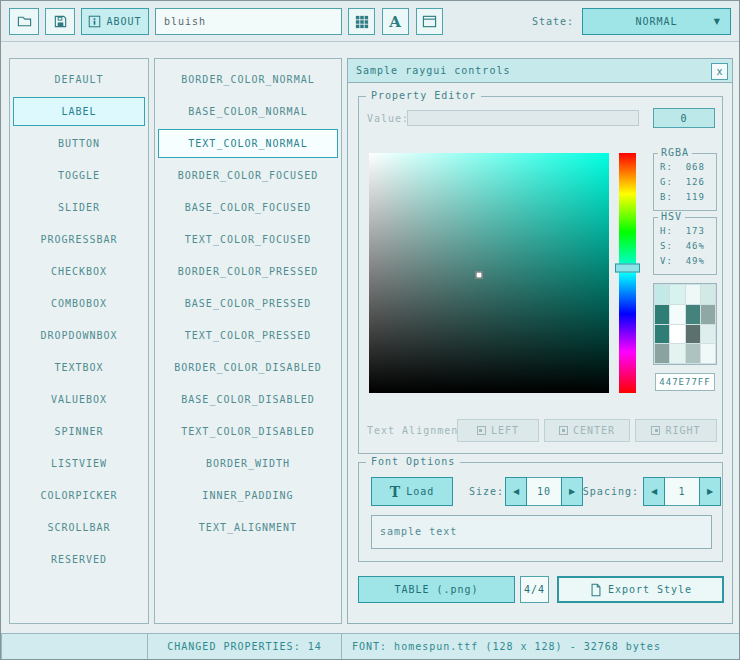 The width and height of the screenshot is (740, 660). Describe the element at coordinates (719, 72) in the screenshot. I see `close-icon: x` at that location.